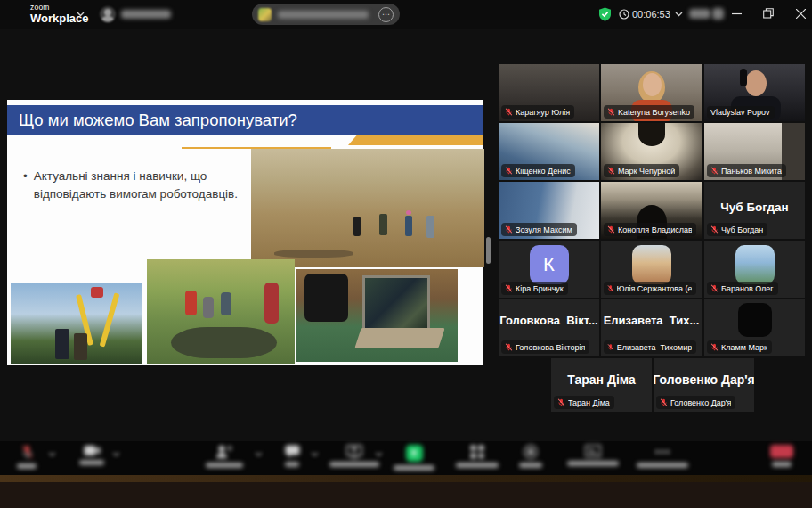 The width and height of the screenshot is (812, 508). Describe the element at coordinates (406, 458) in the screenshot. I see `meeting-toolbar` at that location.